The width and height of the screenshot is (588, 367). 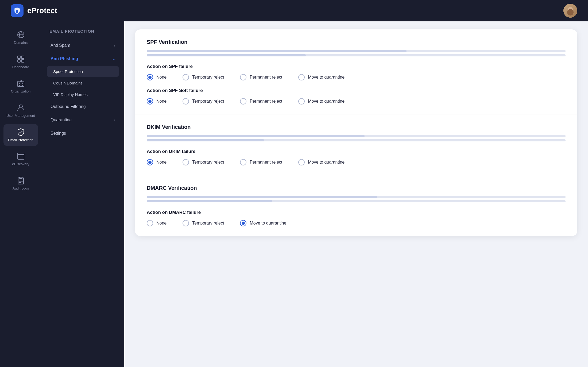 What do you see at coordinates (150, 223) in the screenshot?
I see `dmarc-fail-none-radio` at bounding box center [150, 223].